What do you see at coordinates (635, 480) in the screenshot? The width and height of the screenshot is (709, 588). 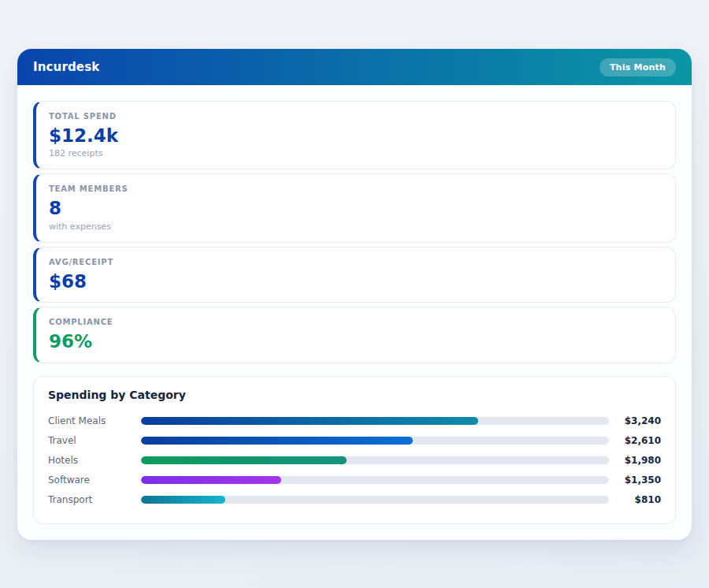 I see `bar-value: $1,350` at bounding box center [635, 480].